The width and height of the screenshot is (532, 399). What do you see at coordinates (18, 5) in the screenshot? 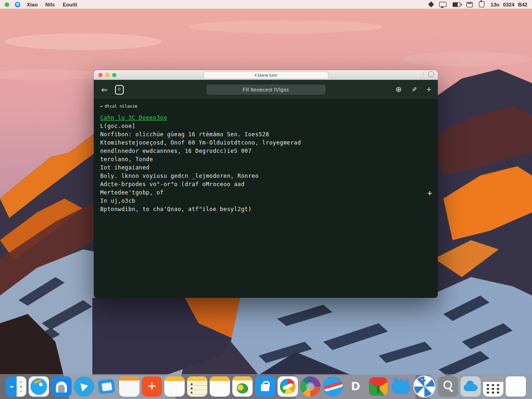
I see `app-menu-icon` at bounding box center [18, 5].